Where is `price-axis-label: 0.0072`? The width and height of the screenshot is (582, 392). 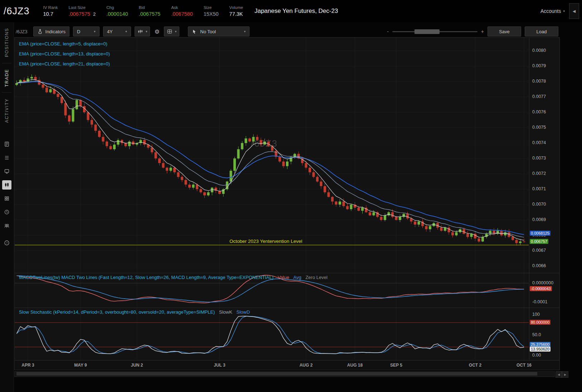
price-axis-label: 0.0072 is located at coordinates (539, 173).